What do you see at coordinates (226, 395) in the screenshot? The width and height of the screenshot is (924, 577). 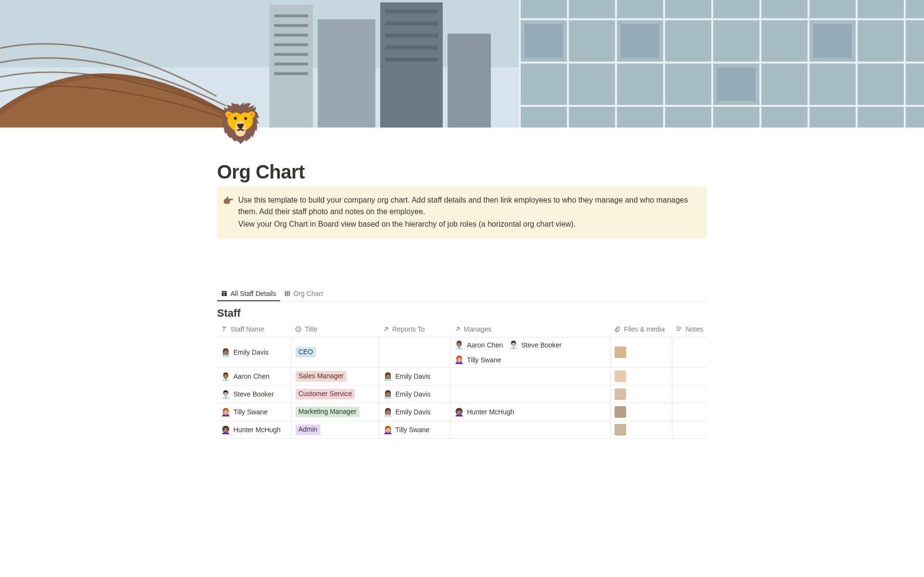 I see `person-emoji-icon: 👨🏻‍💼` at bounding box center [226, 395].